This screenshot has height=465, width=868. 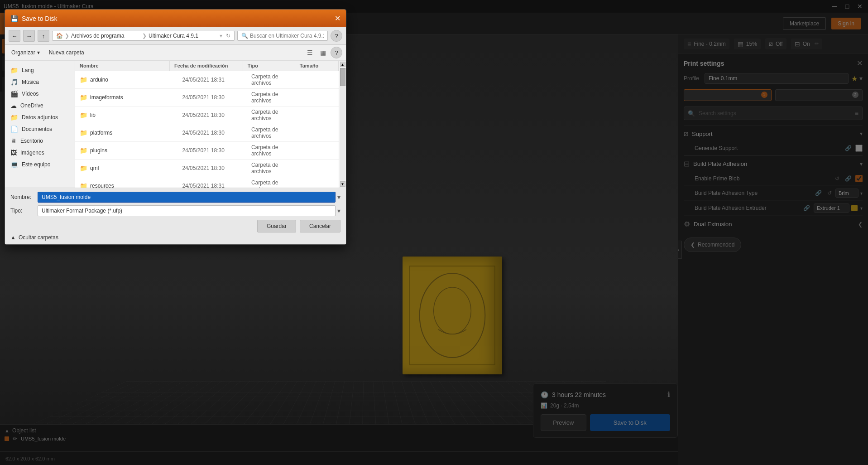 I want to click on view-details-button: ▦, so click(x=323, y=53).